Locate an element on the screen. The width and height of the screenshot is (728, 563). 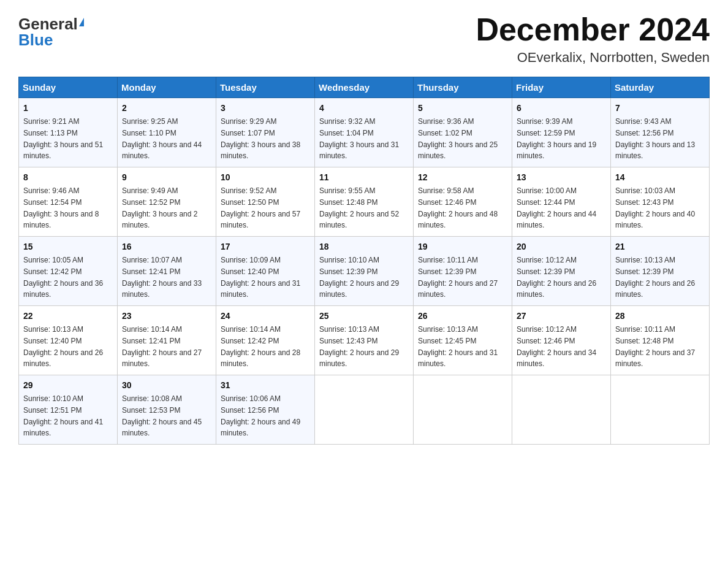
day-number: 7 is located at coordinates (660, 108).